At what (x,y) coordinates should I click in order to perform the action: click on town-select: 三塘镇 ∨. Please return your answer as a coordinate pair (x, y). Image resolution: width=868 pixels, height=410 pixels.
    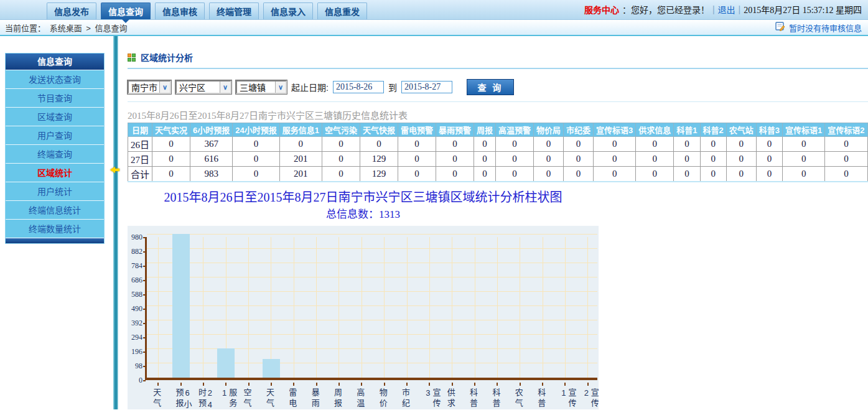
    Looking at the image, I should click on (261, 87).